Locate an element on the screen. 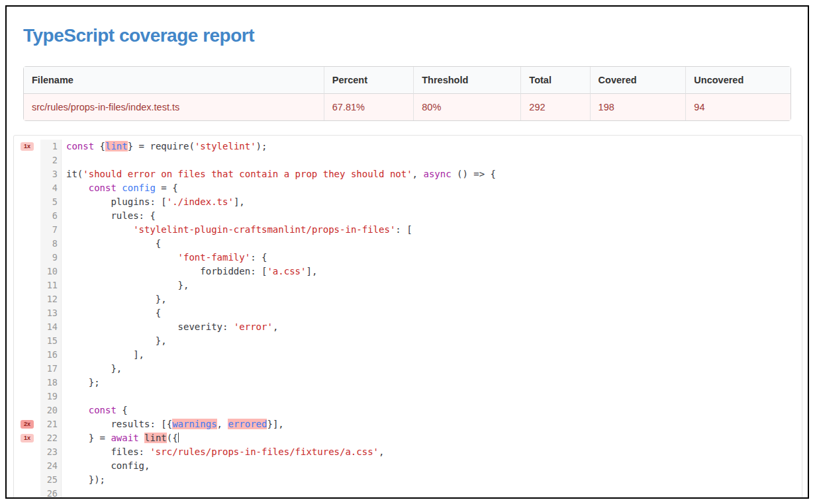 Image resolution: width=815 pixels, height=504 pixels. code-line-text: it('should error on files that contain a… is located at coordinates (279, 175).